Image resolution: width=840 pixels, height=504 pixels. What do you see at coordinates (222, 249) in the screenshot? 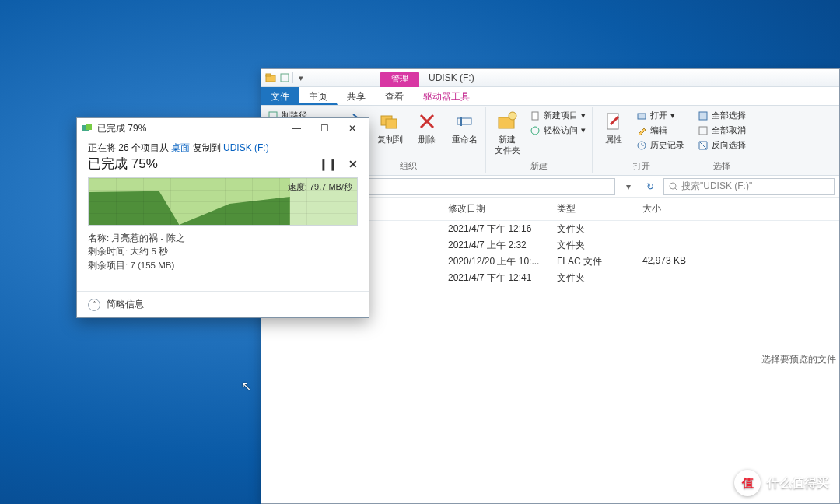
I see `copy-details: 名称: 月亮惹的祸 - 陈之 剩余时间: 大约 5 秒 剩余项目: 7 (155…` at bounding box center [222, 249].